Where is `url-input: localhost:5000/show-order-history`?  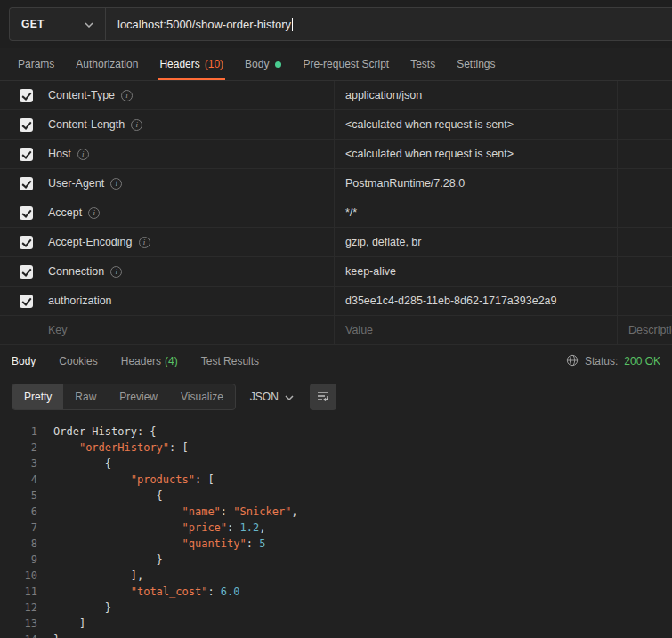 url-input: localhost:5000/show-order-history is located at coordinates (389, 24).